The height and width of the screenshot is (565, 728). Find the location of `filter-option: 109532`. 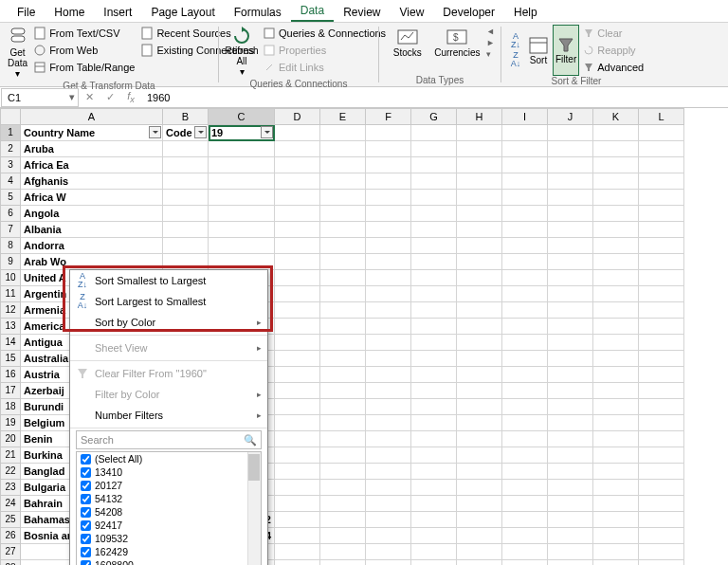

filter-option: 109532 is located at coordinates (169, 538).